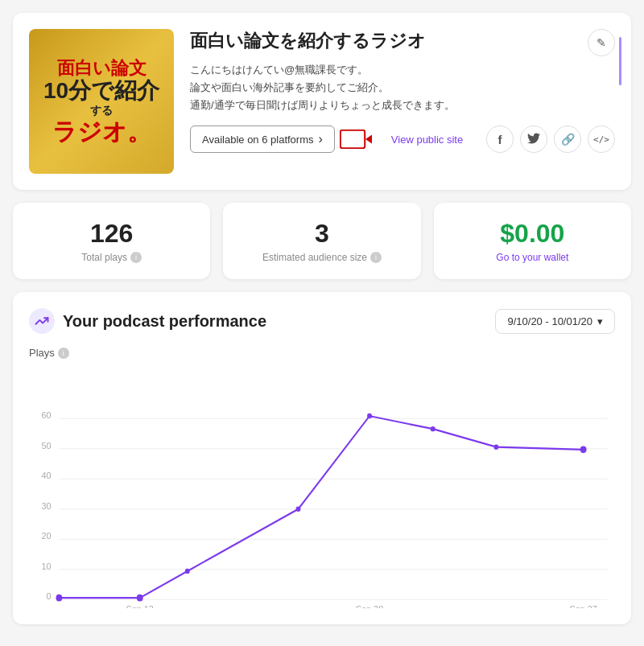 The height and width of the screenshot is (646, 644). What do you see at coordinates (568, 139) in the screenshot?
I see `link-button: 🔗` at bounding box center [568, 139].